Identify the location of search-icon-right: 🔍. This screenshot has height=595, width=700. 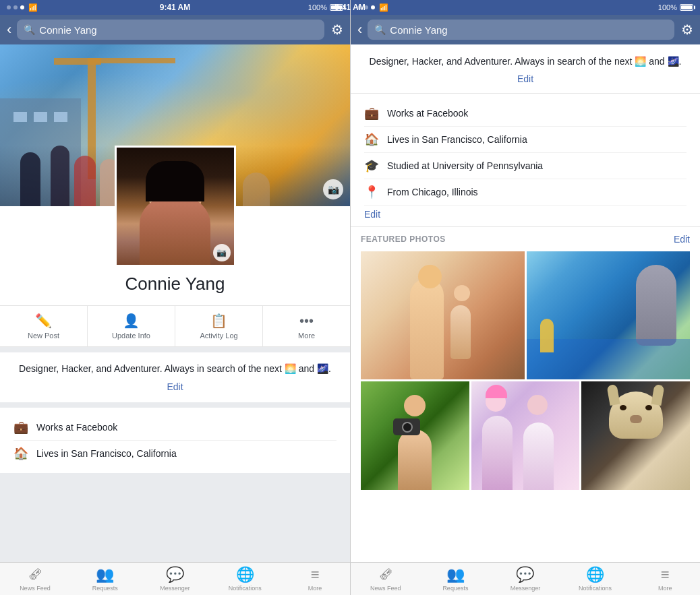
(380, 30).